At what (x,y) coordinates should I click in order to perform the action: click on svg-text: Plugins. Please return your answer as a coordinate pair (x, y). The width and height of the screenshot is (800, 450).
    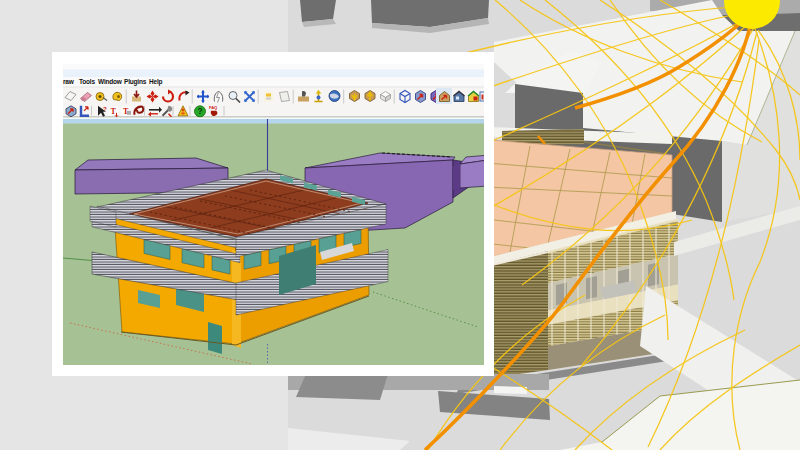
    Looking at the image, I should click on (136, 82).